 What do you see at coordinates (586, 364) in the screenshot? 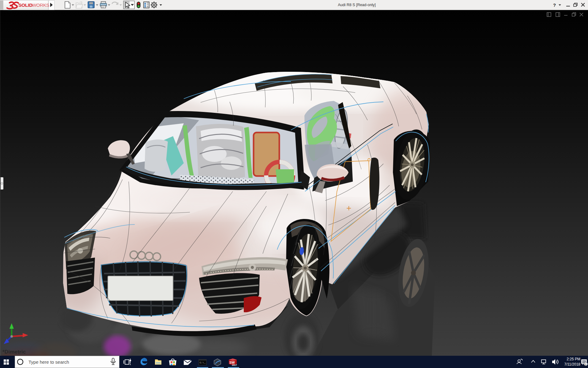
I see `svg-text: 2` at bounding box center [586, 364].